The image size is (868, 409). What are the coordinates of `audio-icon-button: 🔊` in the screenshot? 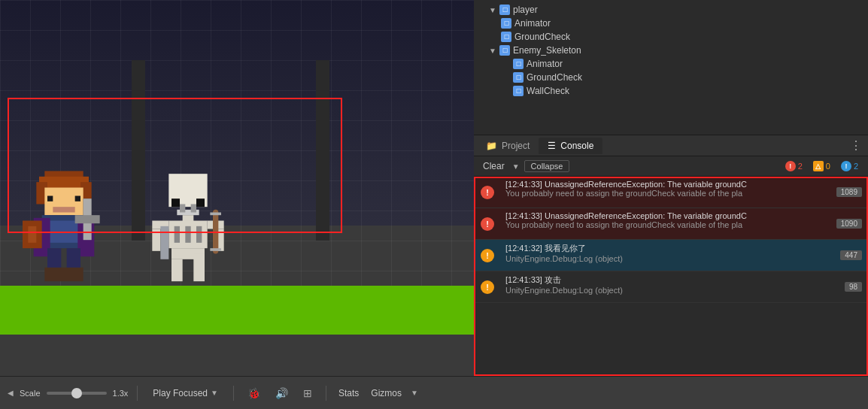 It's located at (281, 393).